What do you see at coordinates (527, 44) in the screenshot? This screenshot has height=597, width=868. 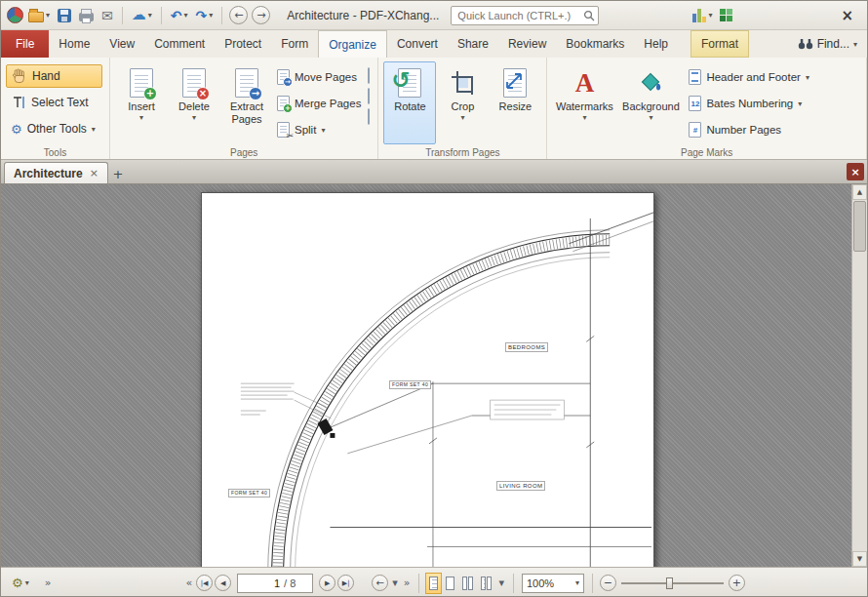 I see `tab-review: Review` at bounding box center [527, 44].